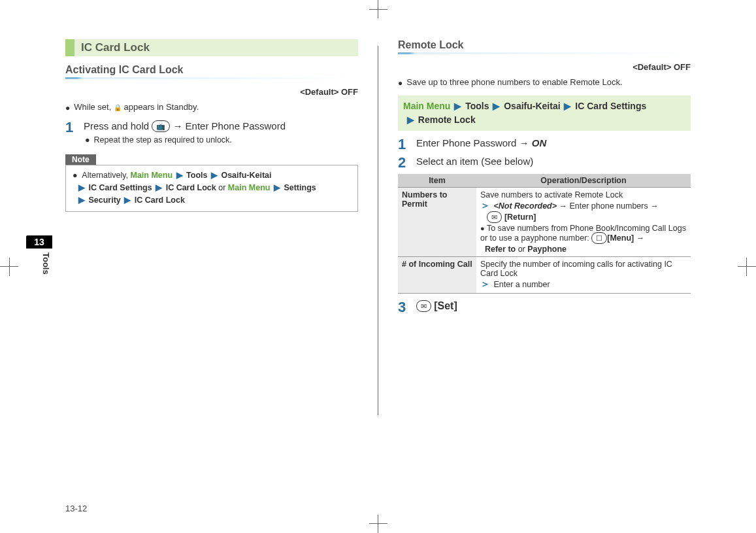  I want to click on ic-lock-icon: 🔒, so click(118, 107).